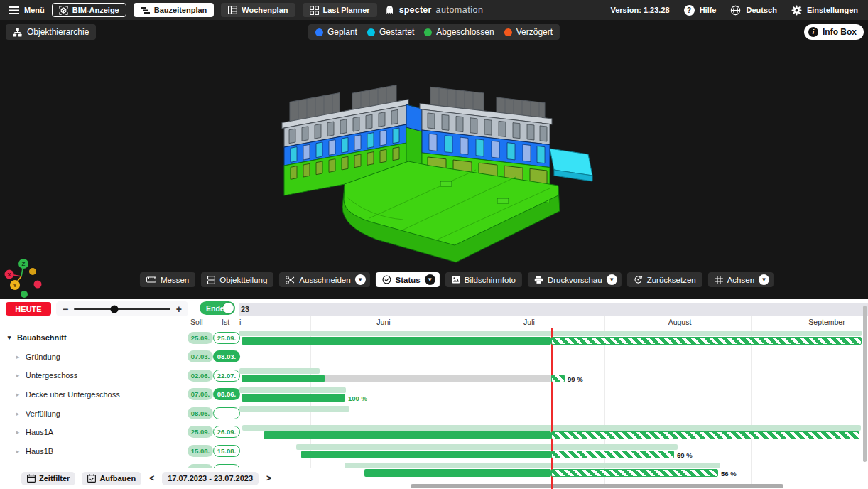 This screenshot has height=489, width=868. What do you see at coordinates (434, 338) in the screenshot?
I see `gantt-row: ▾Bauabschnitt25.09.25.09.` at bounding box center [434, 338].